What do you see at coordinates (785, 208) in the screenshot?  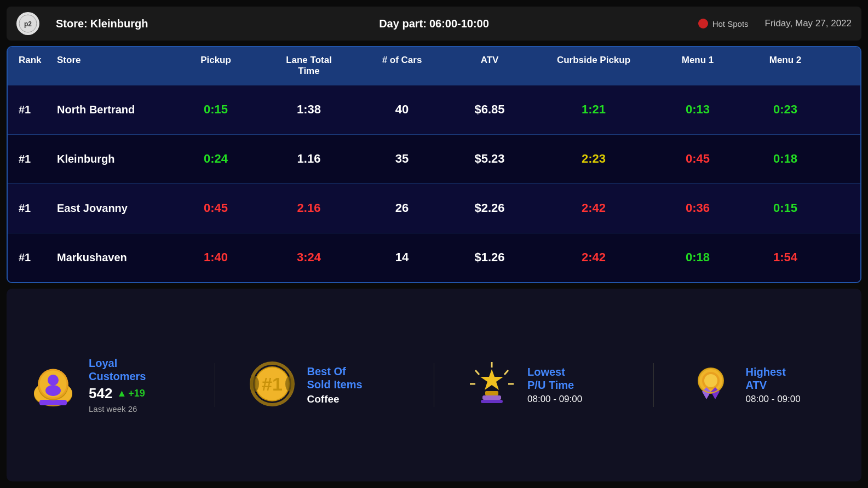 I see `menu2-3: 0:15` at bounding box center [785, 208].